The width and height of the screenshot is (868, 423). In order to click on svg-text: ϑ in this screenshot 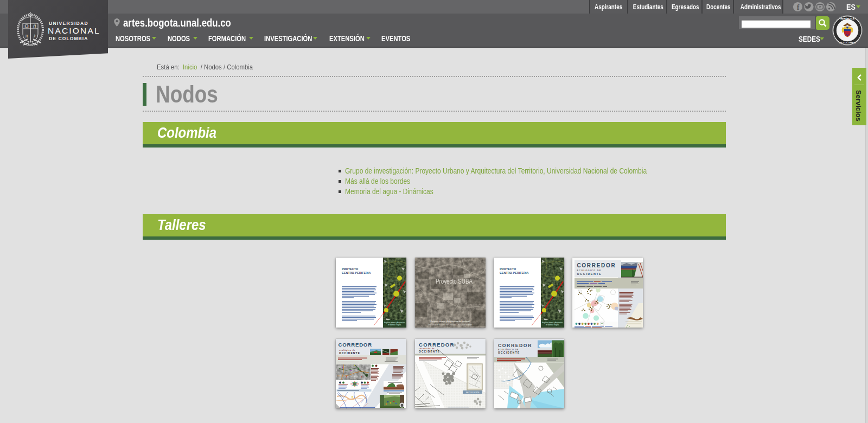, I will do `click(35, 26)`.